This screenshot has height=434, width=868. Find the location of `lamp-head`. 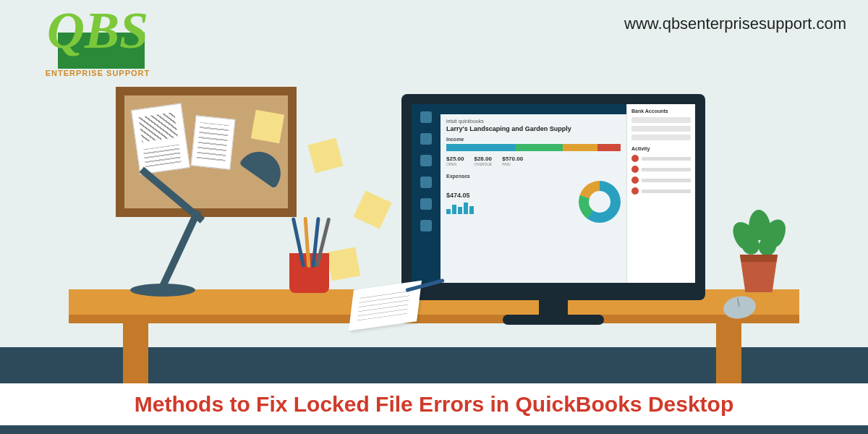

lamp-head is located at coordinates (263, 166).